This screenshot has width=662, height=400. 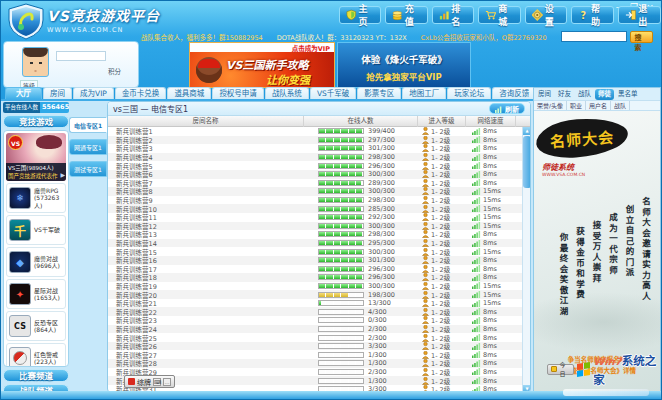 What do you see at coordinates (597, 106) in the screenshot?
I see `social-columns: 荣誉/头像职业用户名战队` at bounding box center [597, 106].